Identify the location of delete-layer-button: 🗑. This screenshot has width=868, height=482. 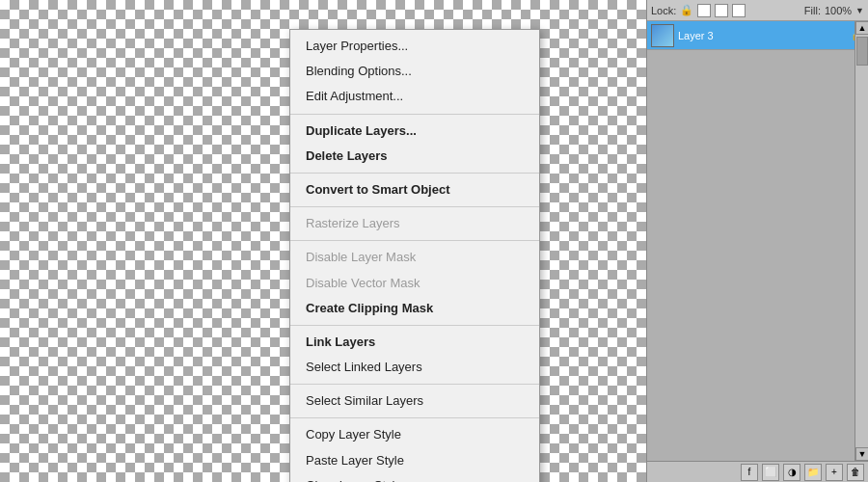
(855, 472).